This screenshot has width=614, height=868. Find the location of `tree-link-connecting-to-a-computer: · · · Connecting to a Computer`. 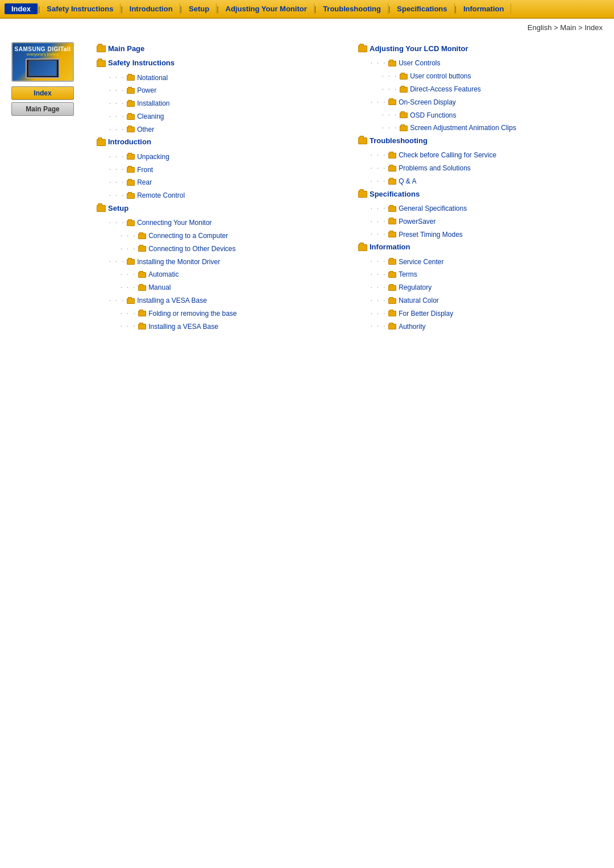

tree-link-connecting-to-a-computer: · · · Connecting to a Computer is located at coordinates (174, 236).